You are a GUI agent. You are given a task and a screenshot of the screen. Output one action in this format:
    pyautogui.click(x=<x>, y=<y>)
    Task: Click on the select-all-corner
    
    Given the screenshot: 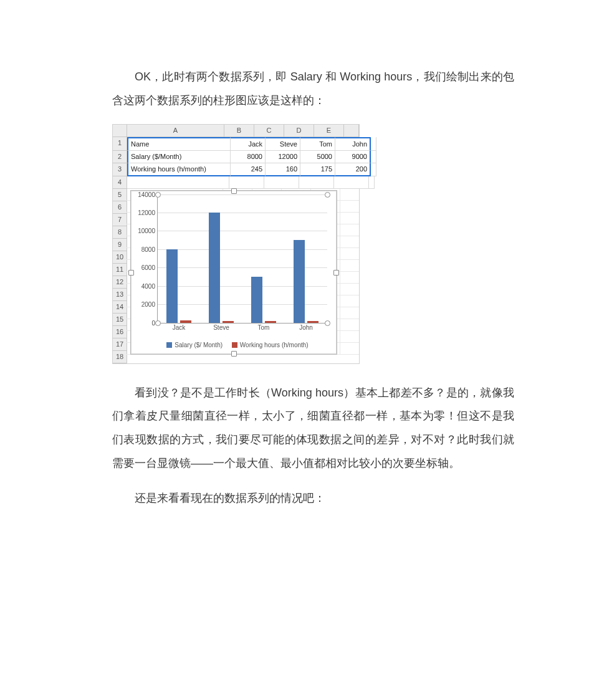 What is the action you would take?
    pyautogui.click(x=120, y=131)
    